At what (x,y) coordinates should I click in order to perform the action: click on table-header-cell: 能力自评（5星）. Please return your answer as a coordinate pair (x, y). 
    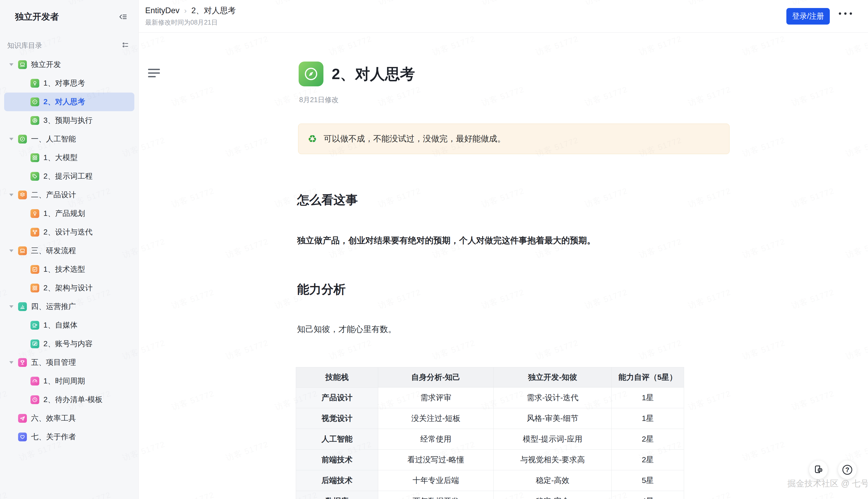
    Looking at the image, I should click on (648, 378).